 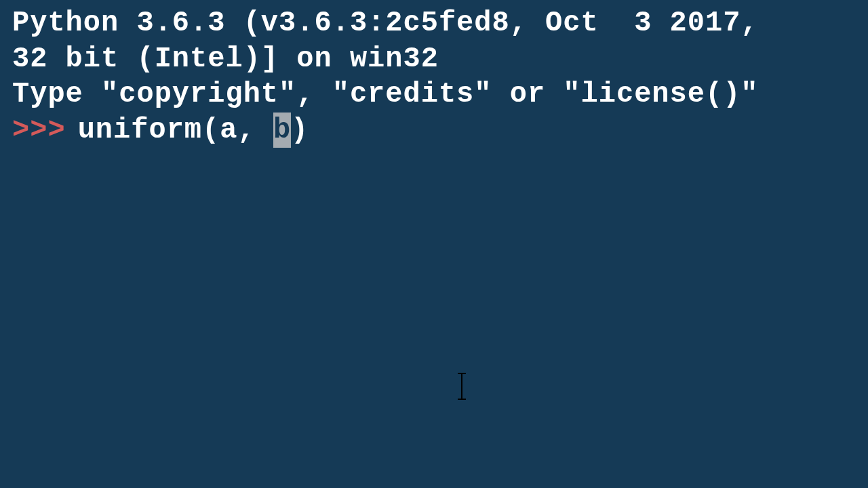 What do you see at coordinates (39, 130) in the screenshot?
I see `repl-prompt: >>>` at bounding box center [39, 130].